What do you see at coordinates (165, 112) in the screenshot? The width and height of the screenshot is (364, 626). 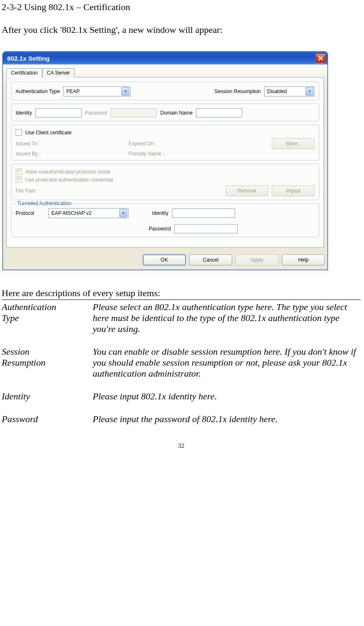 I see `group-identity: Identity Password Domain Name` at bounding box center [165, 112].